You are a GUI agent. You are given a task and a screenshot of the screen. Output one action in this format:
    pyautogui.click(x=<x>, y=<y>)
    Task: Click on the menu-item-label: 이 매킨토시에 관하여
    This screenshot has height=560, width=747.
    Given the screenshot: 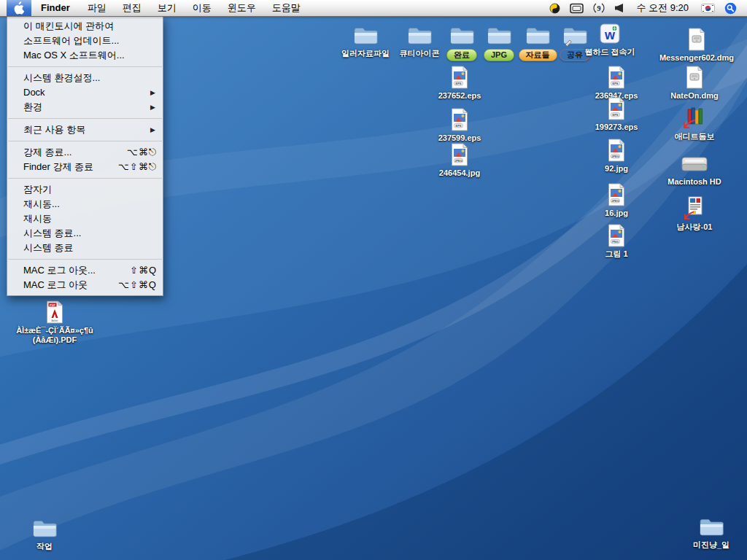 What is the action you would take?
    pyautogui.click(x=69, y=26)
    